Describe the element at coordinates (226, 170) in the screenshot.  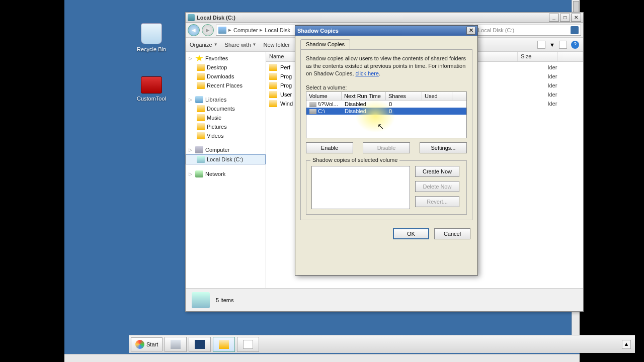
I see `navigation-tree: ▷Favorites Desktop Downloads Recent Plac…` at that location.